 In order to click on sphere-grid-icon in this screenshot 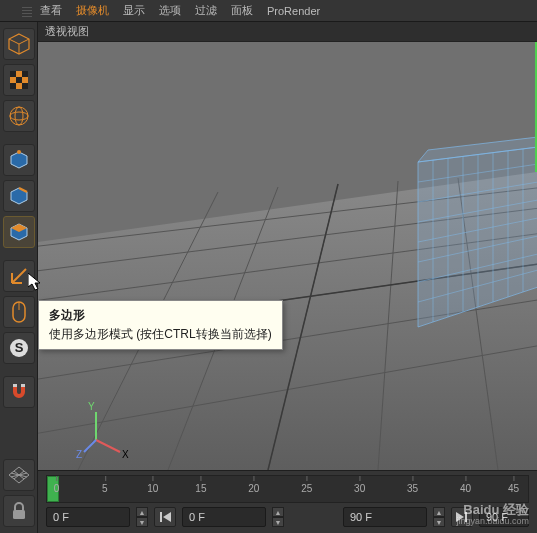, I will do `click(19, 116)`.